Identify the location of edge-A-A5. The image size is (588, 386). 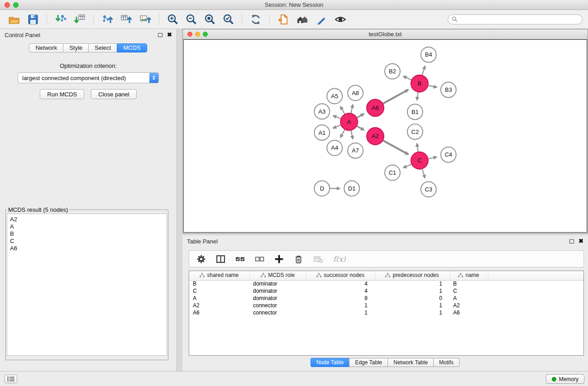
(342, 110).